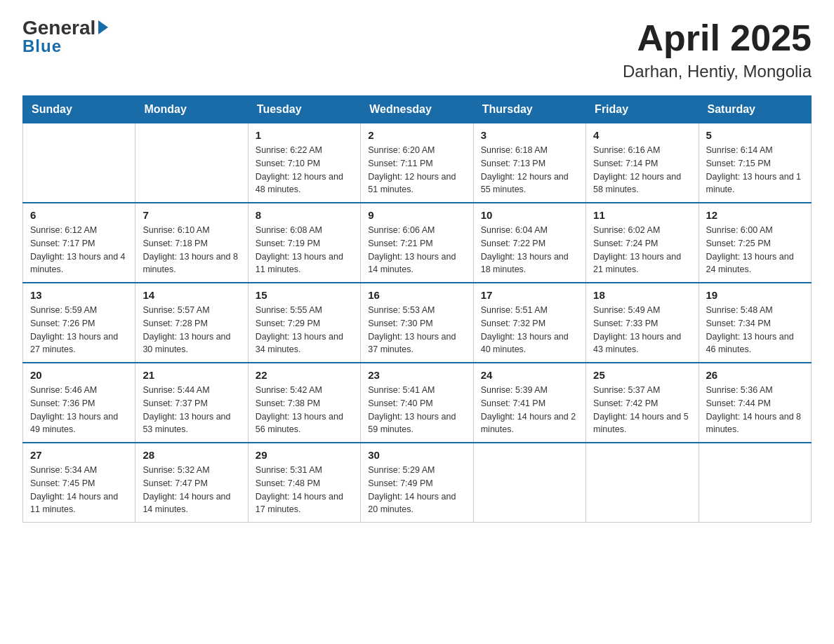  I want to click on calendar-header-thursday: Thursday, so click(529, 109).